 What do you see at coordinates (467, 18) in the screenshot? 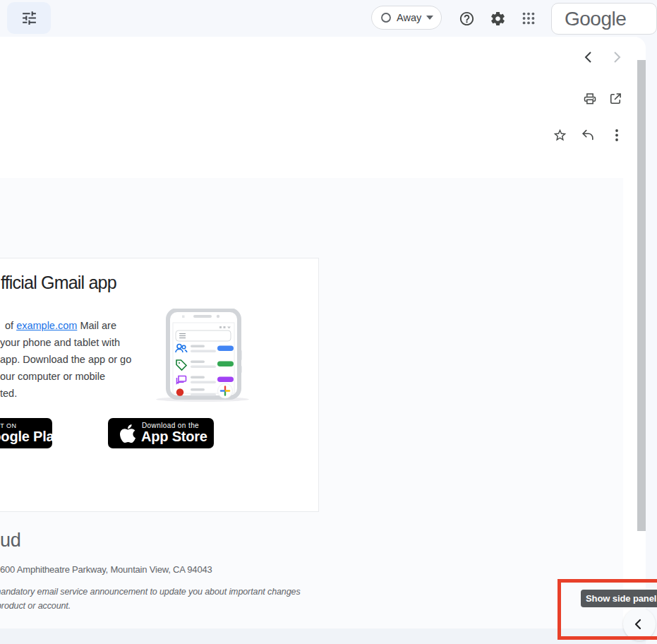
I see `help-icon` at bounding box center [467, 18].